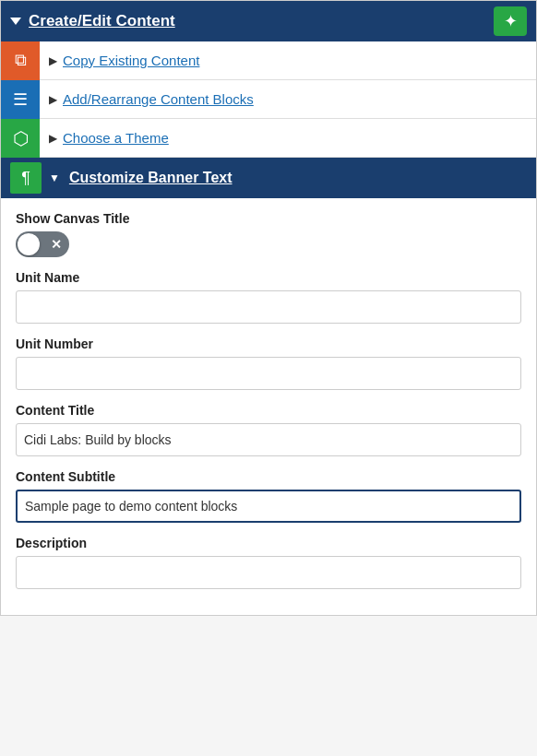 The width and height of the screenshot is (537, 756). Describe the element at coordinates (268, 562) in the screenshot. I see `description-group: Description` at that location.